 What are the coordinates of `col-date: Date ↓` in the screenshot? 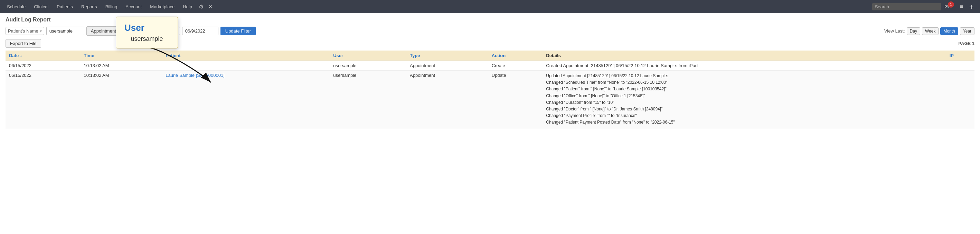 It's located at (43, 56).